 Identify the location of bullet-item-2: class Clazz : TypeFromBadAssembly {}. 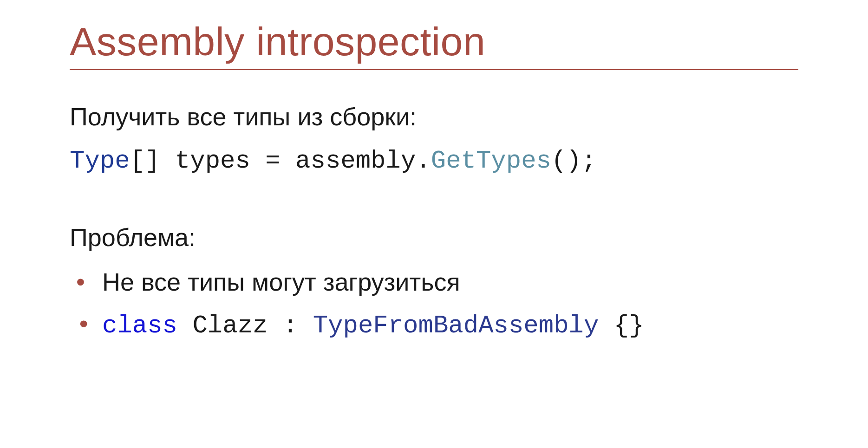
(434, 326).